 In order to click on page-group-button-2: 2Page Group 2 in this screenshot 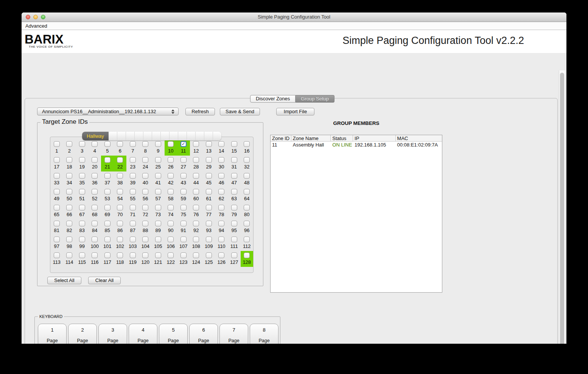, I will do `click(82, 334)`.